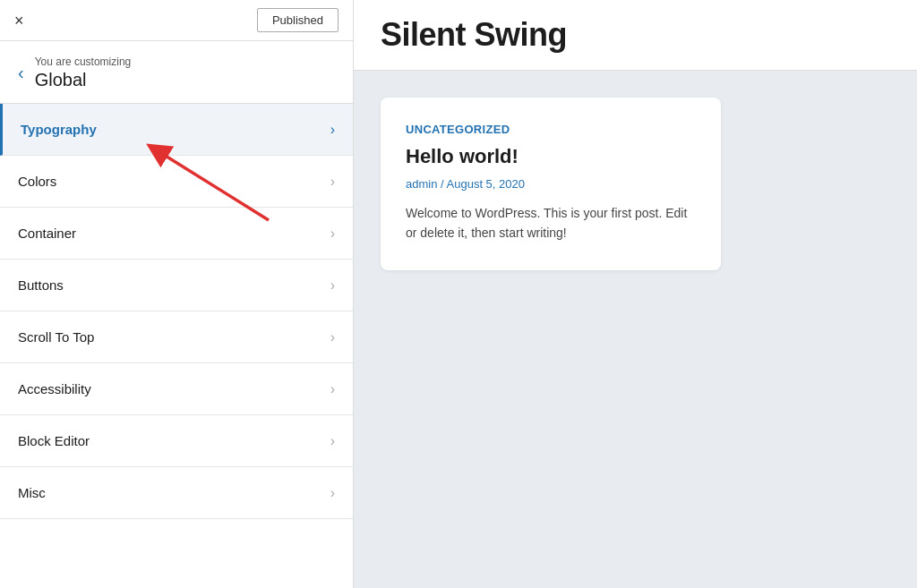  Describe the element at coordinates (176, 21) in the screenshot. I see `sidebar-header: × Published` at that location.